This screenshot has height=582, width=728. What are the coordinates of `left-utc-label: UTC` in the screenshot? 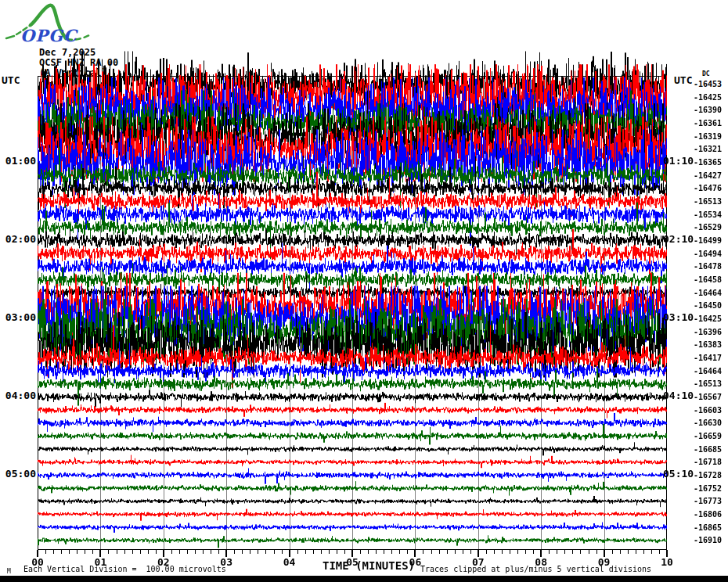 It's located at (11, 81).